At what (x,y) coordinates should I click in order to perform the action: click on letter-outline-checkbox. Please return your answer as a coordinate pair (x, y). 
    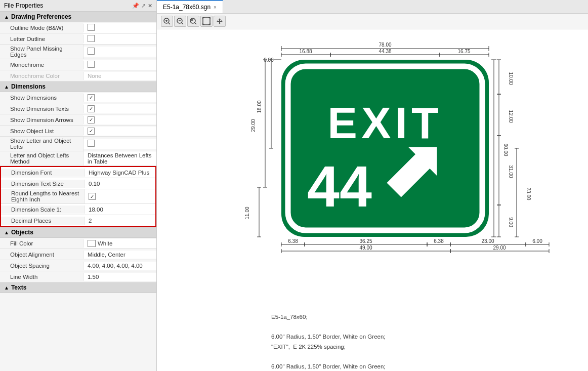
    Looking at the image, I should click on (91, 38).